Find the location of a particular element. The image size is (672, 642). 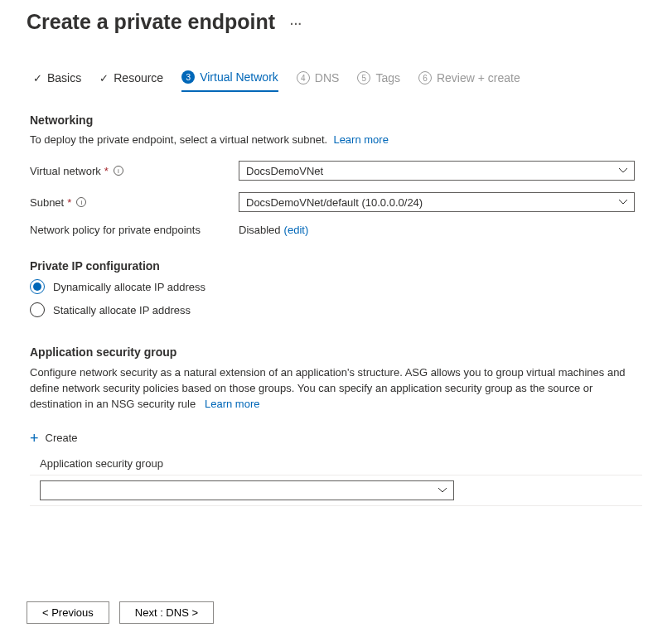

radio-dynamic is located at coordinates (37, 287).